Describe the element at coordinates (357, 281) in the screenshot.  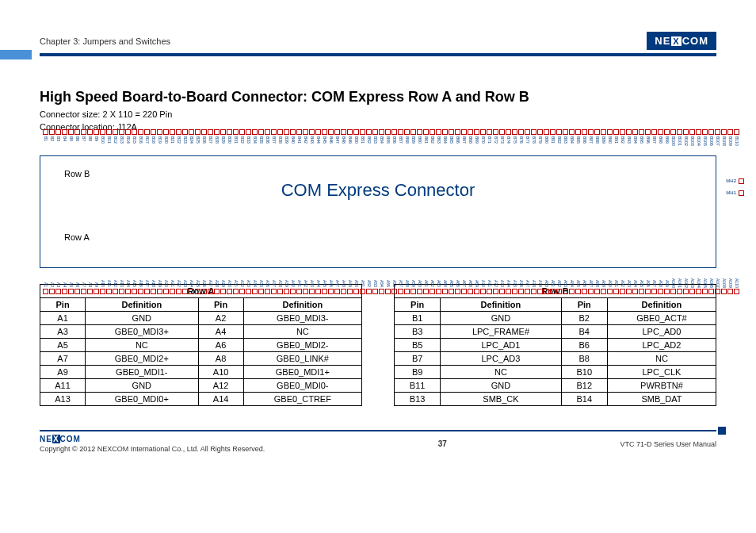
I see `pin-marker: A50` at that location.